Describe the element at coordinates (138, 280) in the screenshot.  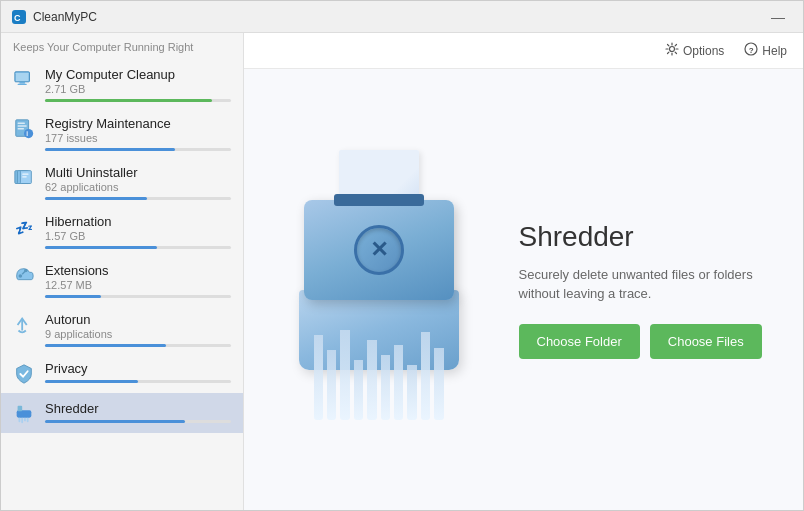
I see `sidebar-item-content-extensions: Extensions 12.57 MB` at that location.